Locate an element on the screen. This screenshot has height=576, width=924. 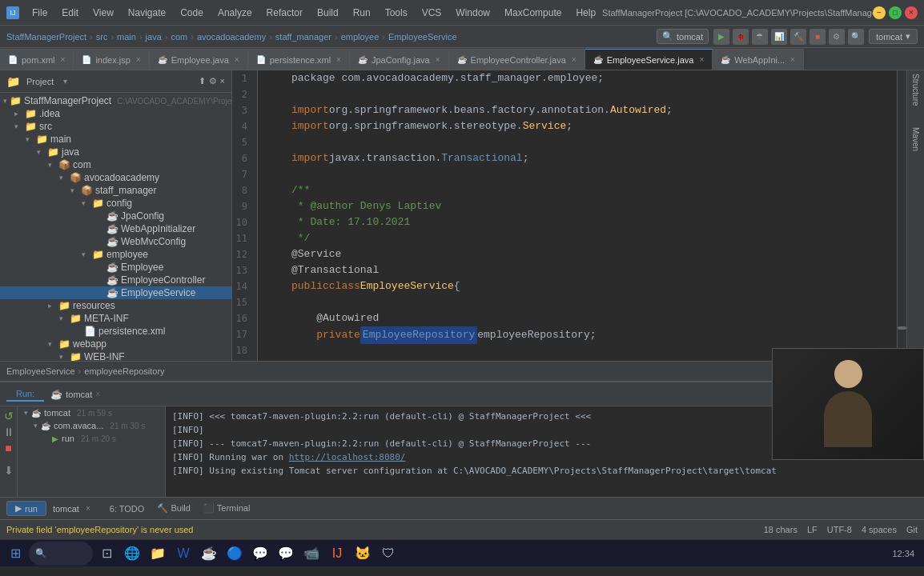
structure-icon: Structure is located at coordinates (916, 90).